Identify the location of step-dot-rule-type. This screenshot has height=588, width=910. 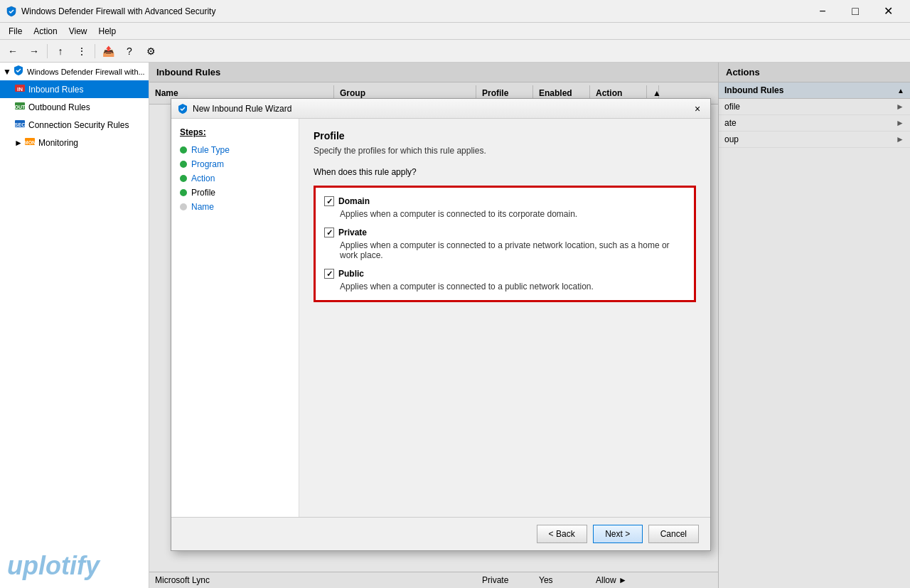
(183, 150).